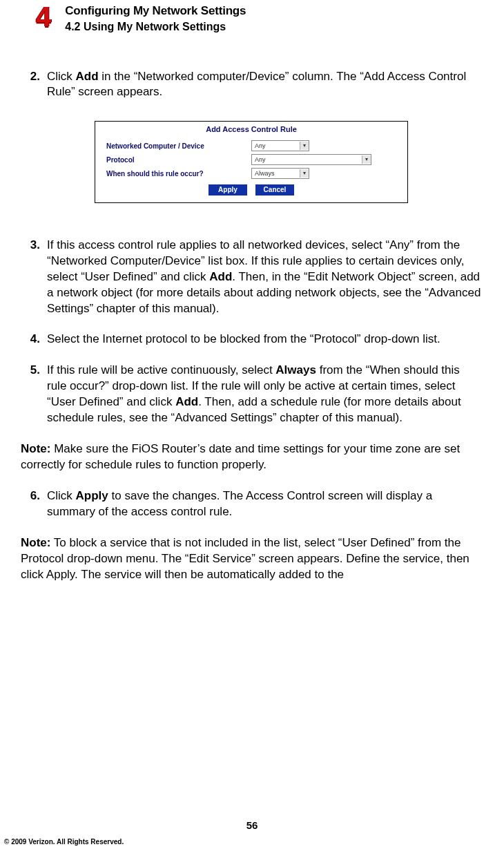 The height and width of the screenshot is (849, 504). What do you see at coordinates (179, 160) in the screenshot?
I see `figure-label: Protocol` at bounding box center [179, 160].